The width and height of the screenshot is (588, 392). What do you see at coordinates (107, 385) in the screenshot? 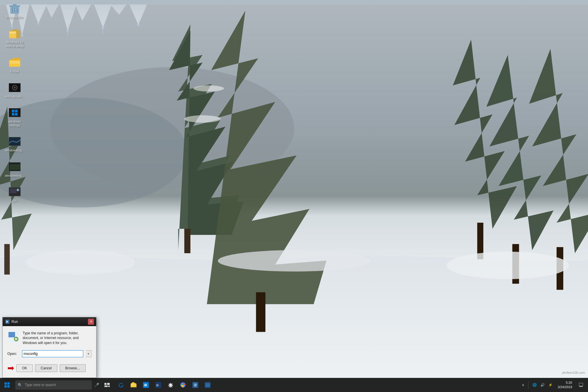
I see `task-view-button` at bounding box center [107, 385].